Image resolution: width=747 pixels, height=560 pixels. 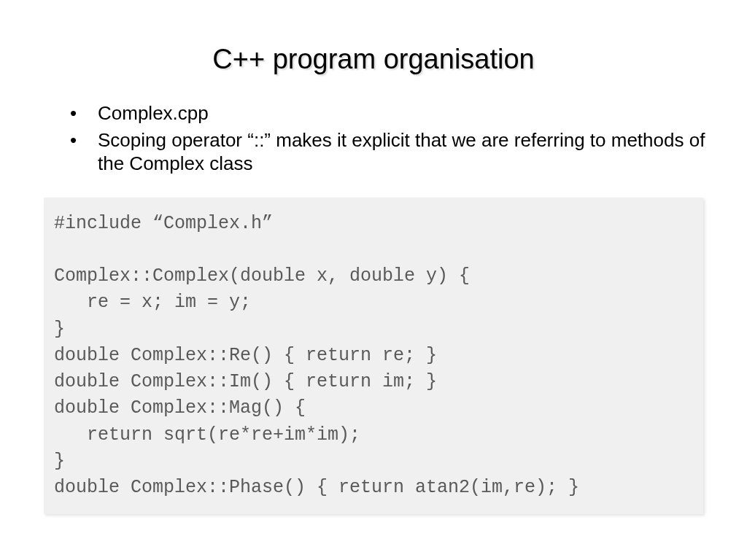 What do you see at coordinates (374, 60) in the screenshot?
I see `slide-title: C++ program organisation` at bounding box center [374, 60].